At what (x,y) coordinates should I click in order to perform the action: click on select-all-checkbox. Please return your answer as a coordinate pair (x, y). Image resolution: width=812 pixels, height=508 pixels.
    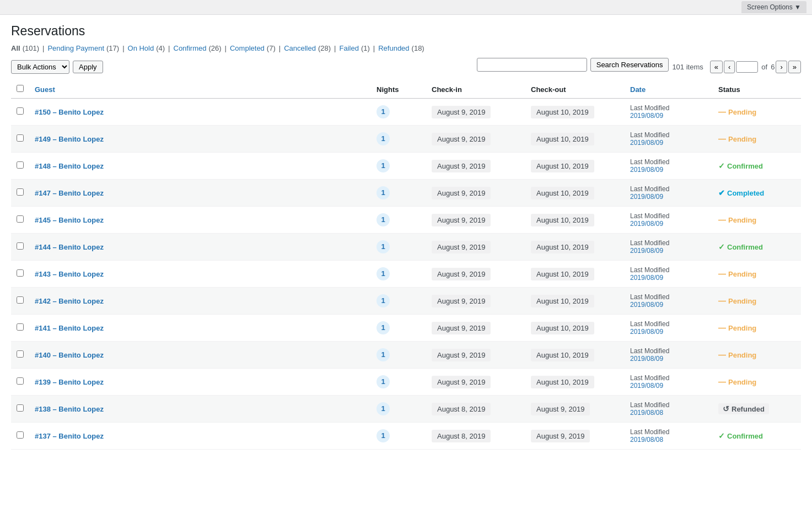
    Looking at the image, I should click on (20, 88).